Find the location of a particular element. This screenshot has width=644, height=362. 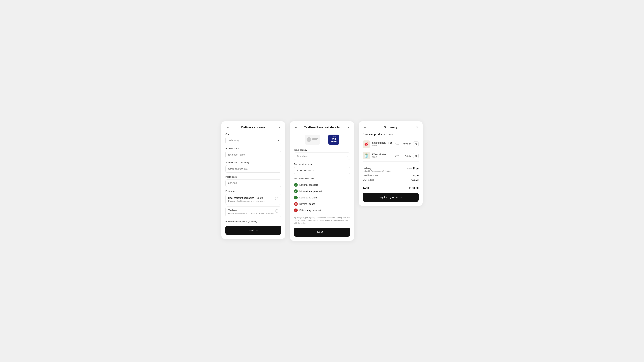

delivery-price-group: €9,9 Free is located at coordinates (413, 169).